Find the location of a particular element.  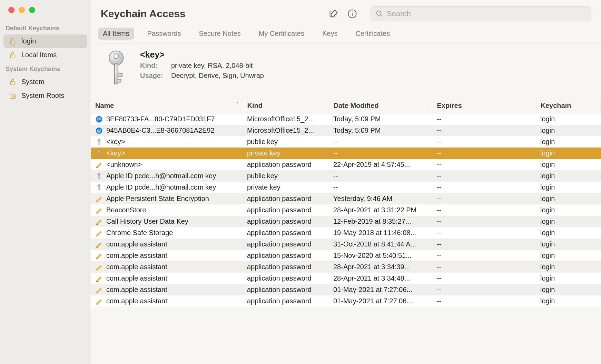

cell-date: -- is located at coordinates (381, 176).